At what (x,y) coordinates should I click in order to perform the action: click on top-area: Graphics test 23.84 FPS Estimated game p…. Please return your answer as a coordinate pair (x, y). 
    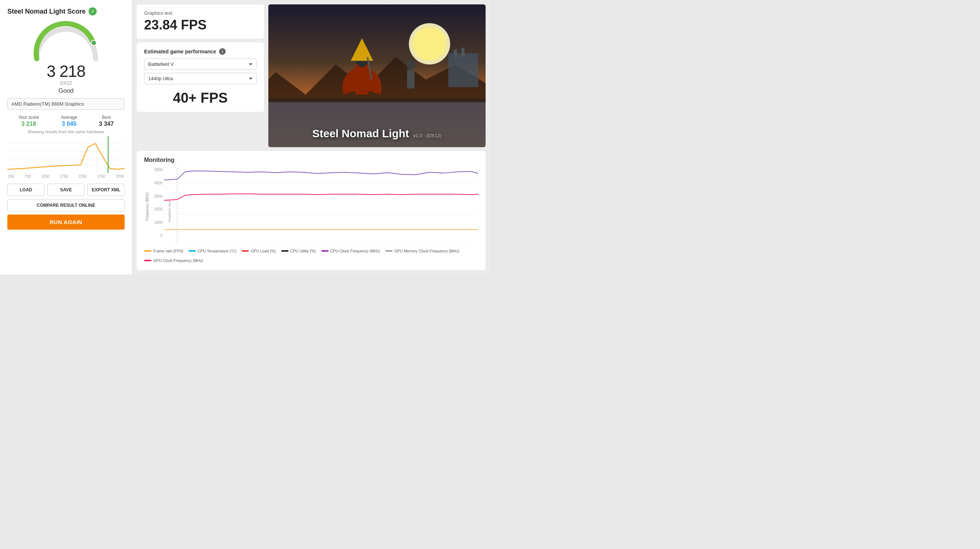
    Looking at the image, I should click on (311, 74).